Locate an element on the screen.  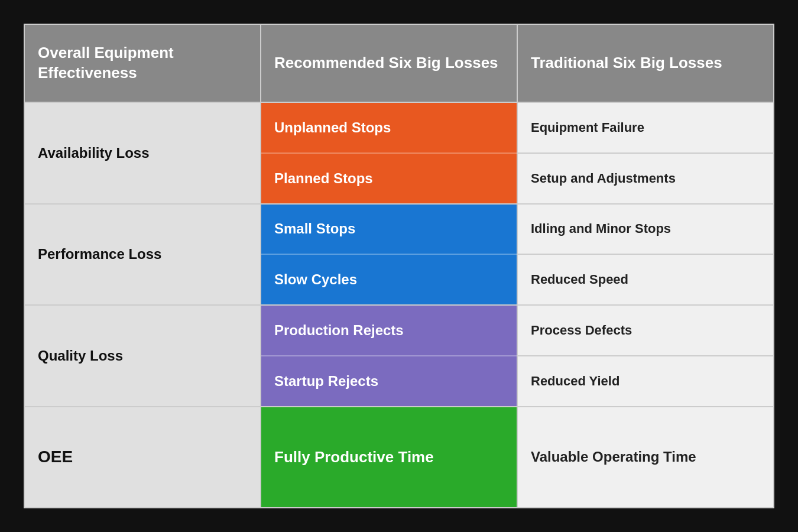
production-rejects-cell: Production Rejects is located at coordinates (389, 330).